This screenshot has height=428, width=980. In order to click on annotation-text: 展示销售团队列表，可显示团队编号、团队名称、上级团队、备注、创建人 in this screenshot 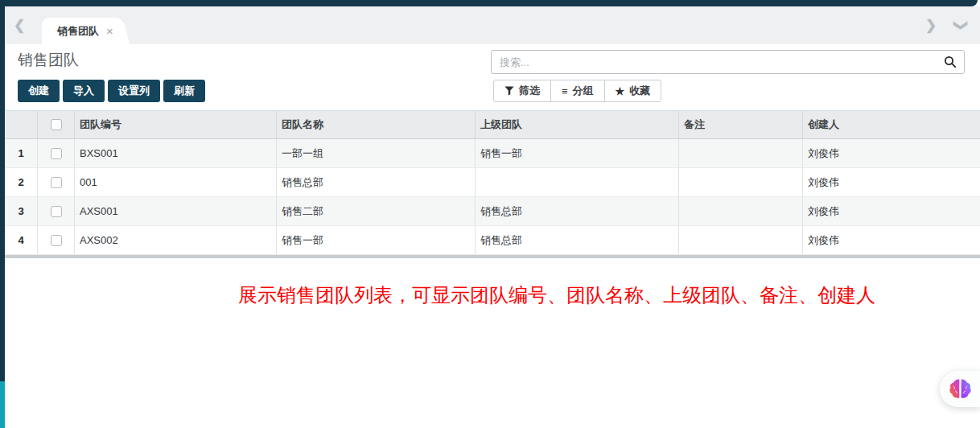, I will do `click(557, 295)`.